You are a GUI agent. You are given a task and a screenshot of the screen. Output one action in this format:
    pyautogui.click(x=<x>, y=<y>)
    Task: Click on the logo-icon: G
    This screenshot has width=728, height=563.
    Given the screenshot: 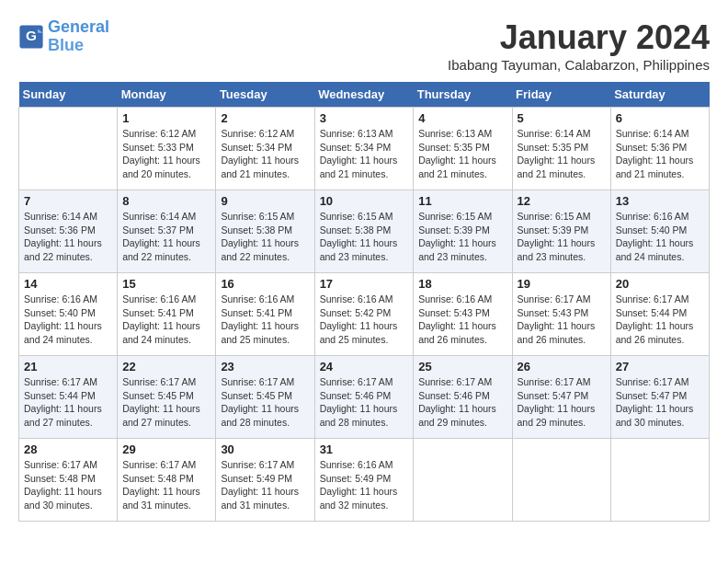 What is the action you would take?
    pyautogui.click(x=31, y=37)
    